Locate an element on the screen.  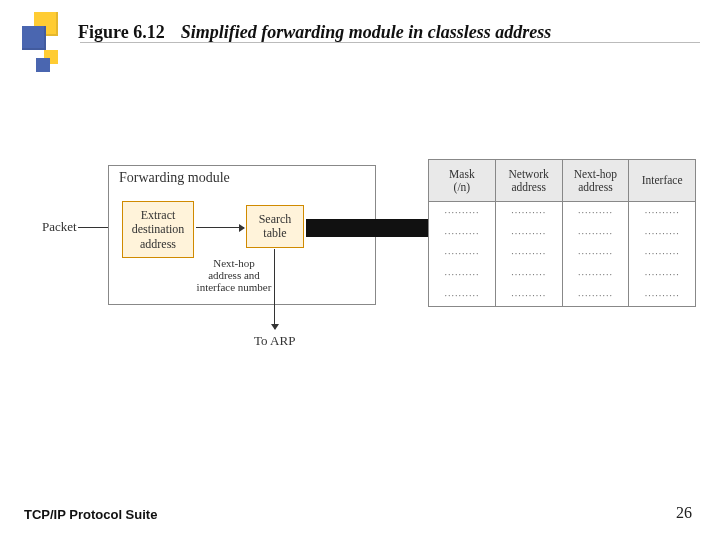
to-arp-label: To ARP is located at coordinates (274, 341).